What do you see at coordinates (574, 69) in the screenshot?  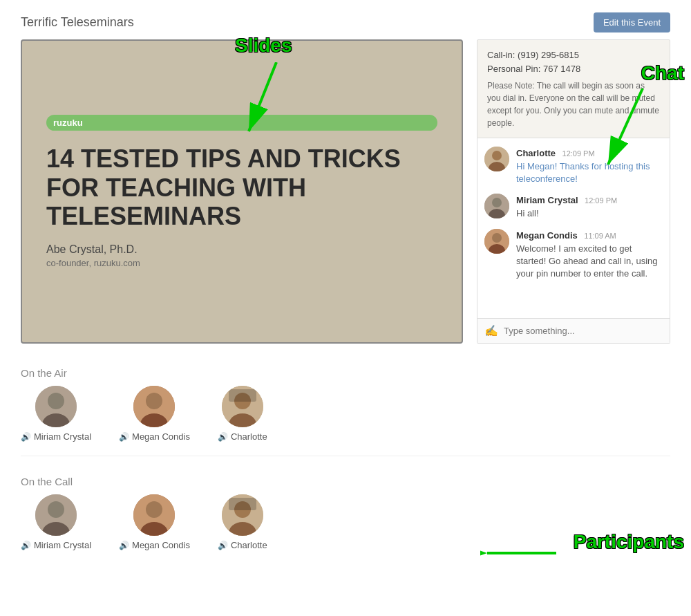 I see `personal-pin: Personal Pin: 767 1478` at bounding box center [574, 69].